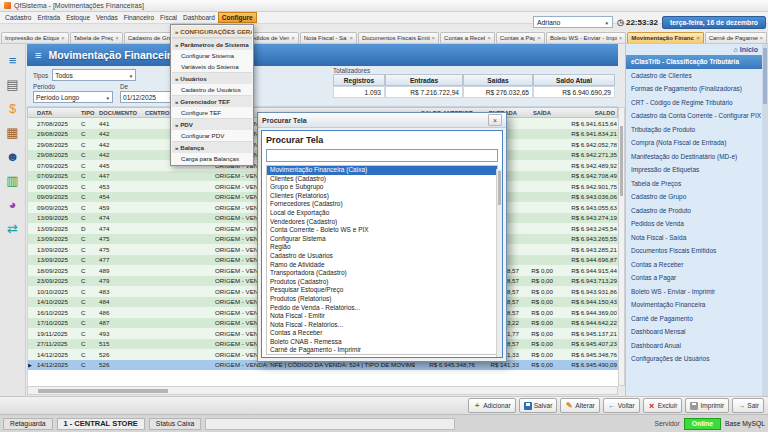  What do you see at coordinates (622, 246) in the screenshot?
I see `table-vertical-scrollbar` at bounding box center [622, 246].